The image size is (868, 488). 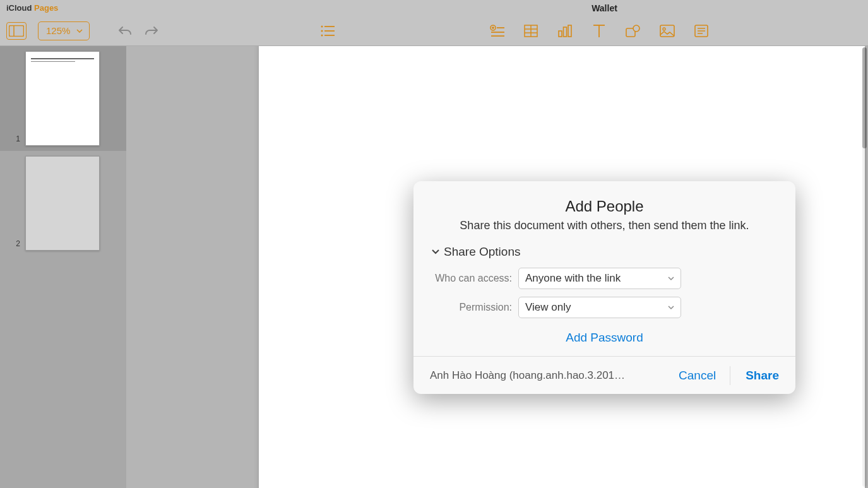 What do you see at coordinates (633, 31) in the screenshot?
I see `shape-button` at bounding box center [633, 31].